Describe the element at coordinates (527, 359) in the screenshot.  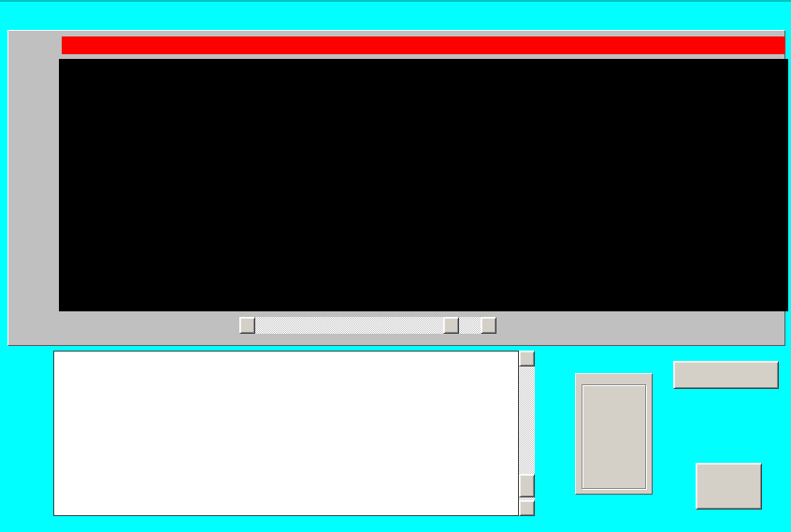
I see `vscroll-up-arrow-icon` at that location.